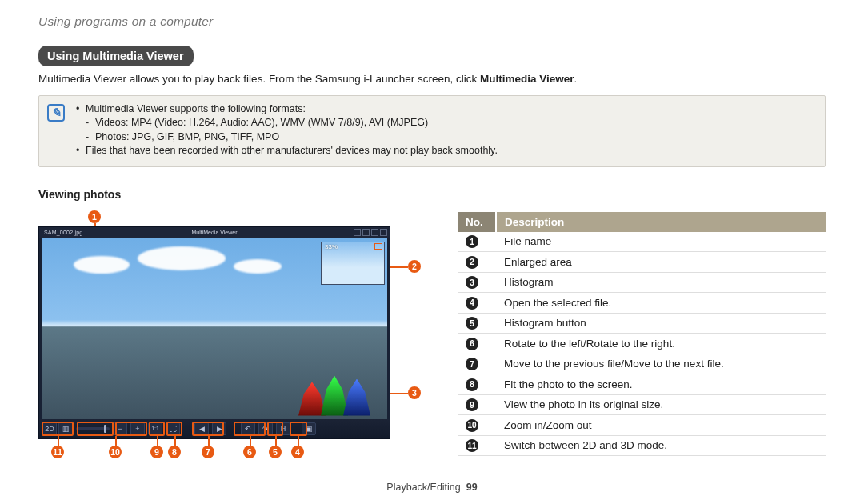  Describe the element at coordinates (357, 398) in the screenshot. I see `histogram-blue` at that location.